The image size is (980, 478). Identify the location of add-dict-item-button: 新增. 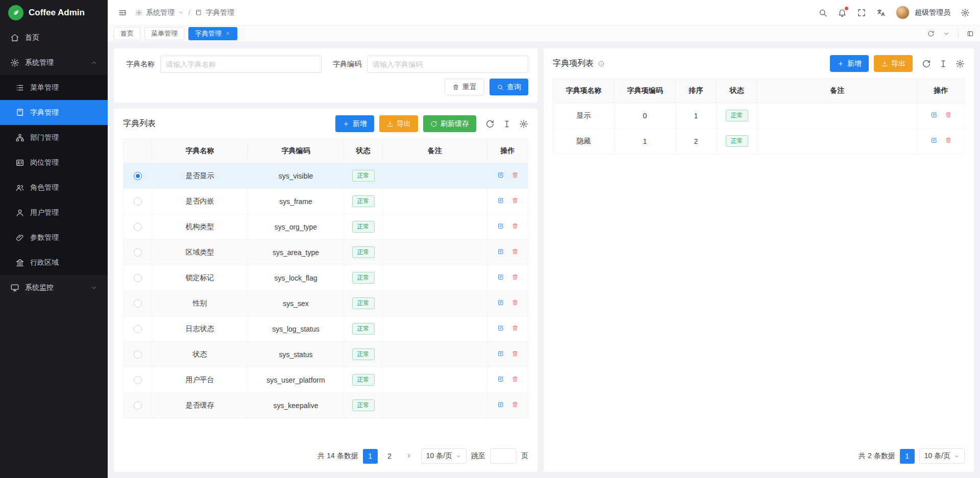
(849, 63).